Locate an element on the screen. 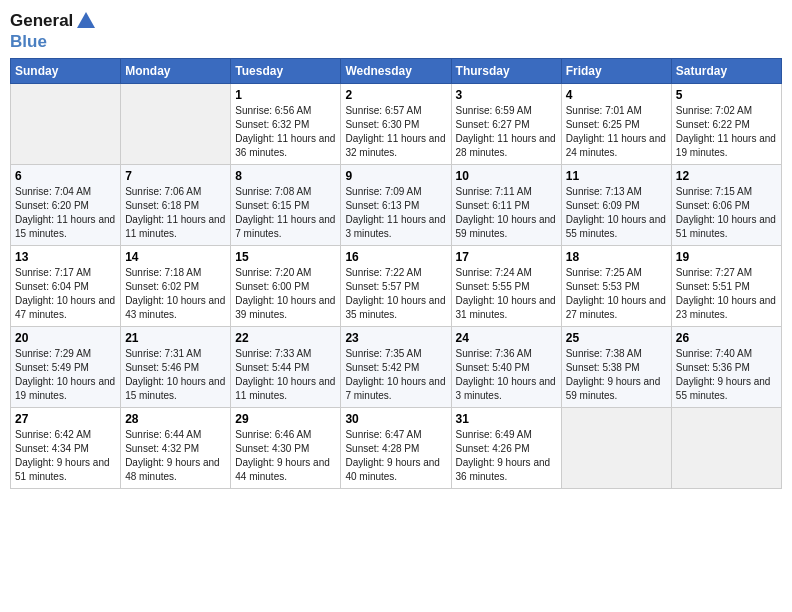  day-cell: 9Sunrise: 7:09 AM Sunset: 6:13 PM Daylig… is located at coordinates (396, 206).